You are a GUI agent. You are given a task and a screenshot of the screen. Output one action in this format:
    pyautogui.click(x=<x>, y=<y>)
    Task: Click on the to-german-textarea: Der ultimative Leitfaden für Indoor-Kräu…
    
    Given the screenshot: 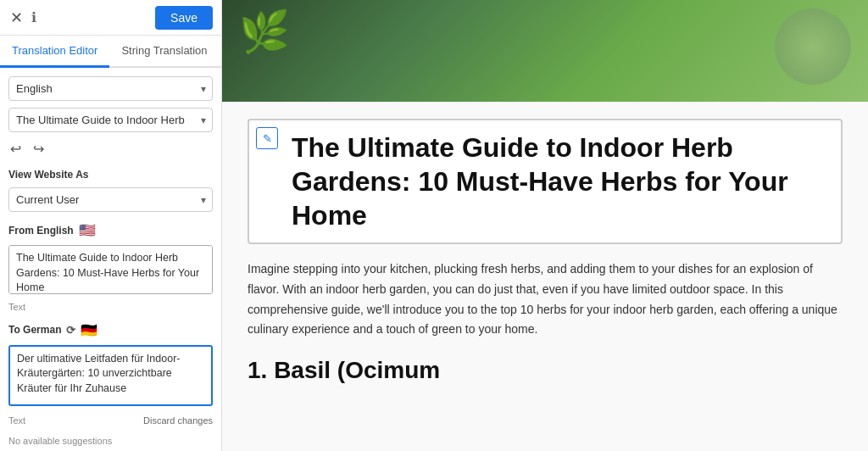 What is the action you would take?
    pyautogui.click(x=110, y=375)
    